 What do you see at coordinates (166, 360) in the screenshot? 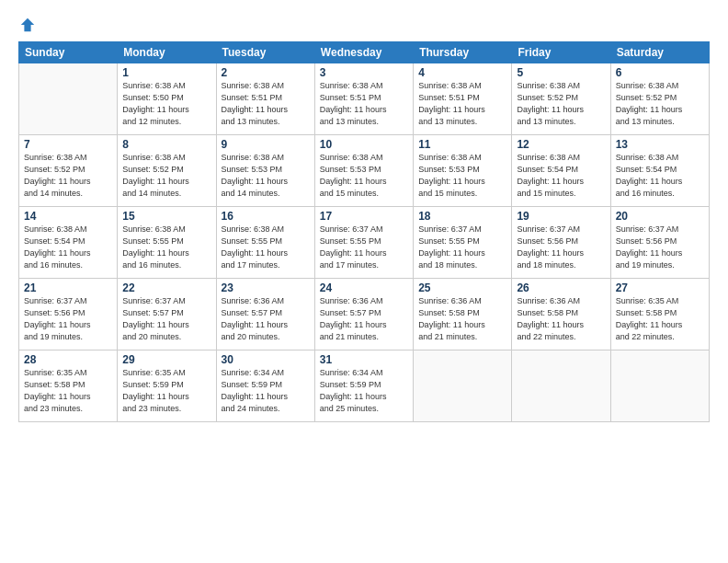
I see `day-number: 29` at bounding box center [166, 360].